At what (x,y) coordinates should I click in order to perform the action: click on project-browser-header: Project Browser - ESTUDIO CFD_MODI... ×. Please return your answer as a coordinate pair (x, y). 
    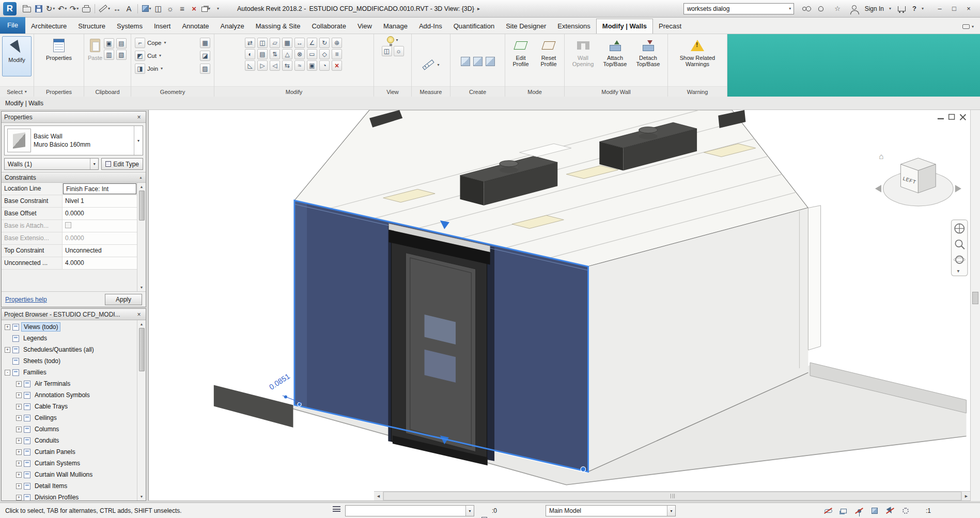
    Looking at the image, I should click on (73, 315).